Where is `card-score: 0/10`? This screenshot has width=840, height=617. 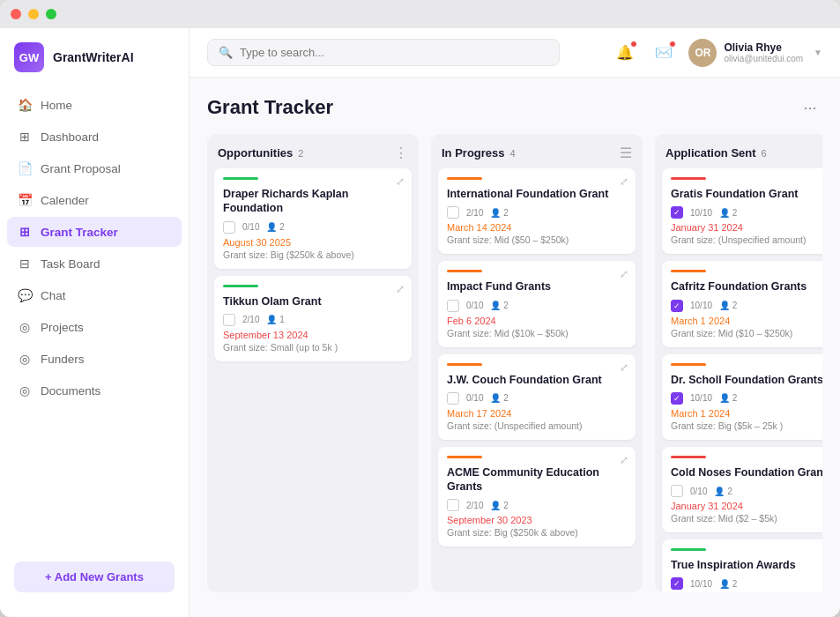
card-score: 0/10 is located at coordinates (474, 305).